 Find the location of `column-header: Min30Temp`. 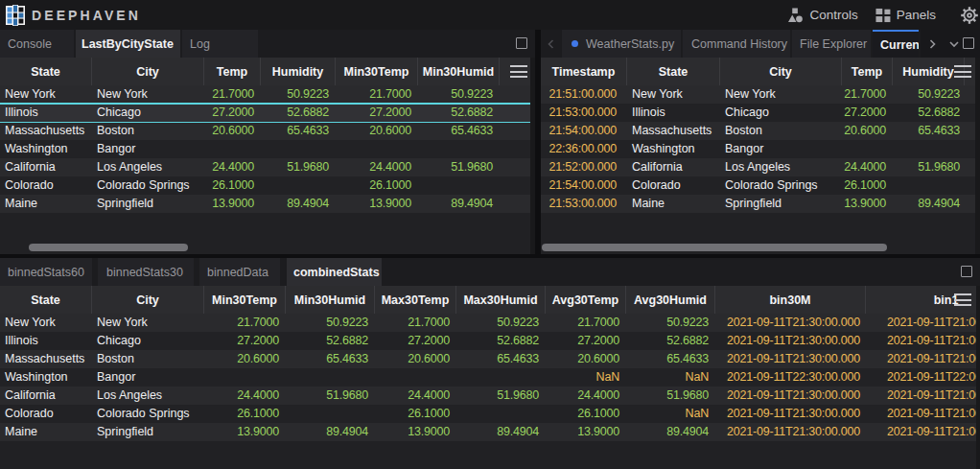

column-header: Min30Temp is located at coordinates (245, 299).